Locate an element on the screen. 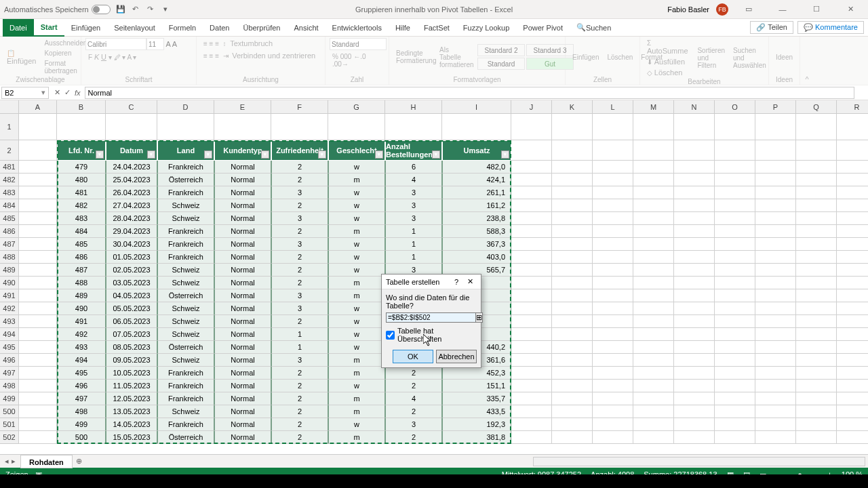 The image size is (868, 488). table-cell: 07.05.2023 is located at coordinates (132, 335).